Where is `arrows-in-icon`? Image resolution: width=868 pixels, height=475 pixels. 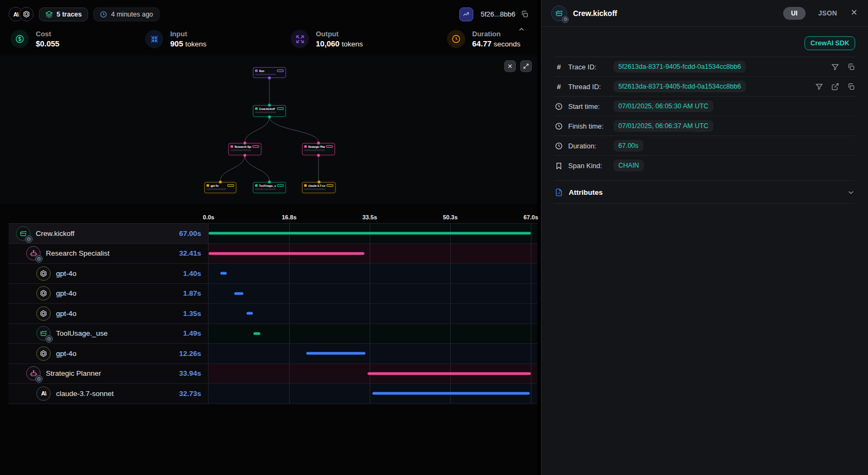 arrows-in-icon is located at coordinates (154, 39).